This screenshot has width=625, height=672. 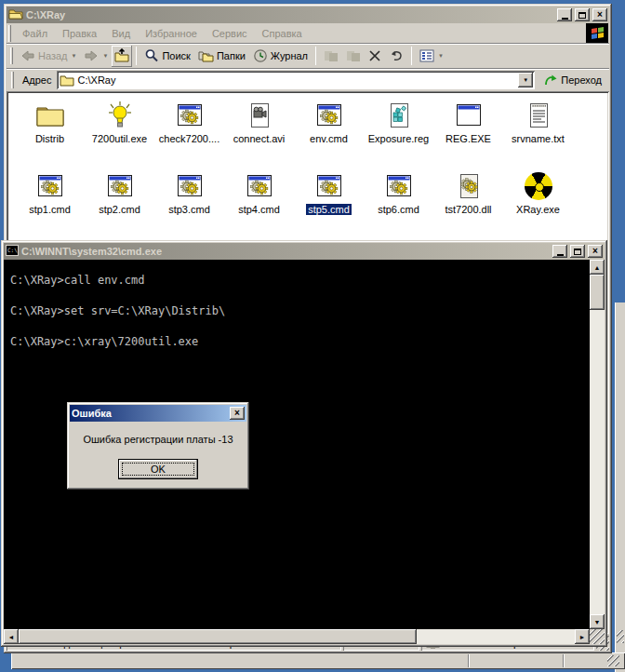 I want to click on file-label: check7200...., so click(x=190, y=139).